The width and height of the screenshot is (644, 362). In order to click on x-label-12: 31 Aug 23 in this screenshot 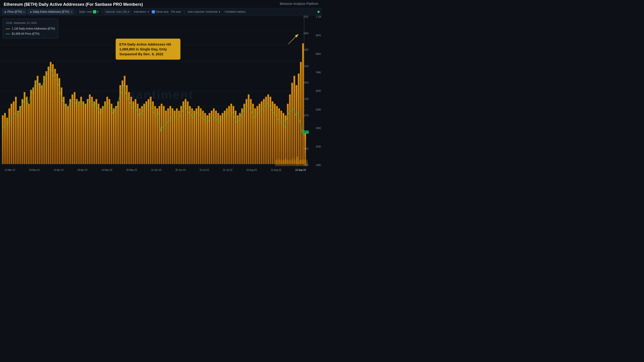, I will do `click(276, 170)`.